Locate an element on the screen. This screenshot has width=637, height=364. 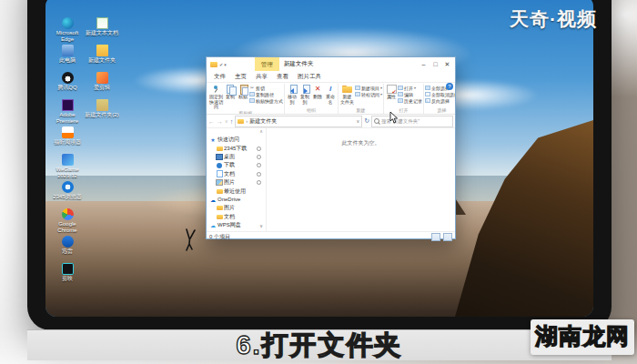
nav-item-label: WPS网盘 is located at coordinates (229, 226).